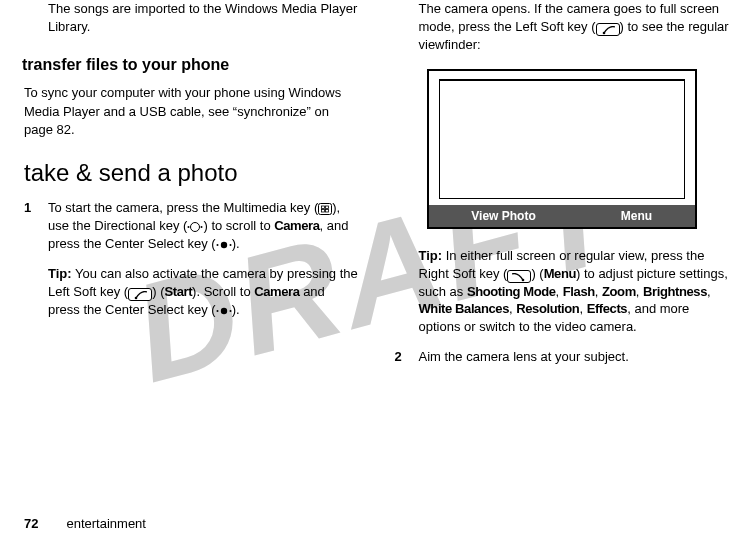  What do you see at coordinates (560, 274) in the screenshot?
I see `tip-menu-label: Menu` at bounding box center [560, 274].